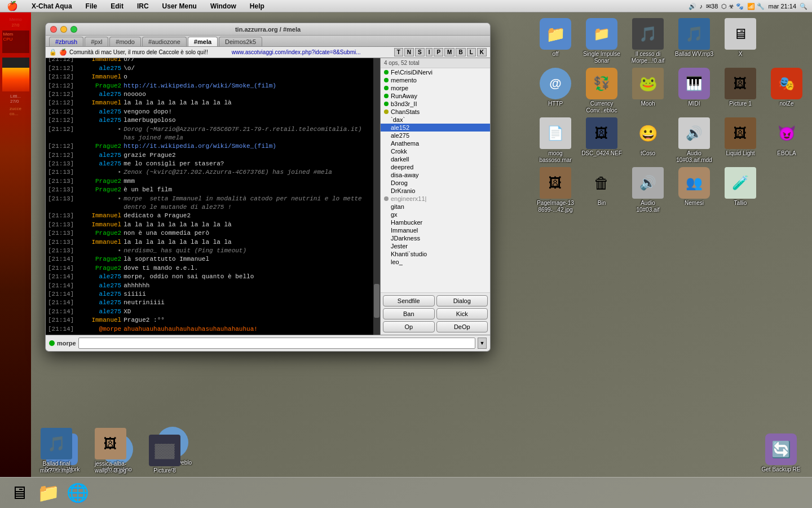 Image resolution: width=812 pixels, height=508 pixels. What do you see at coordinates (804, 7) in the screenshot?
I see `menubar-search-icon: 🔍` at bounding box center [804, 7].